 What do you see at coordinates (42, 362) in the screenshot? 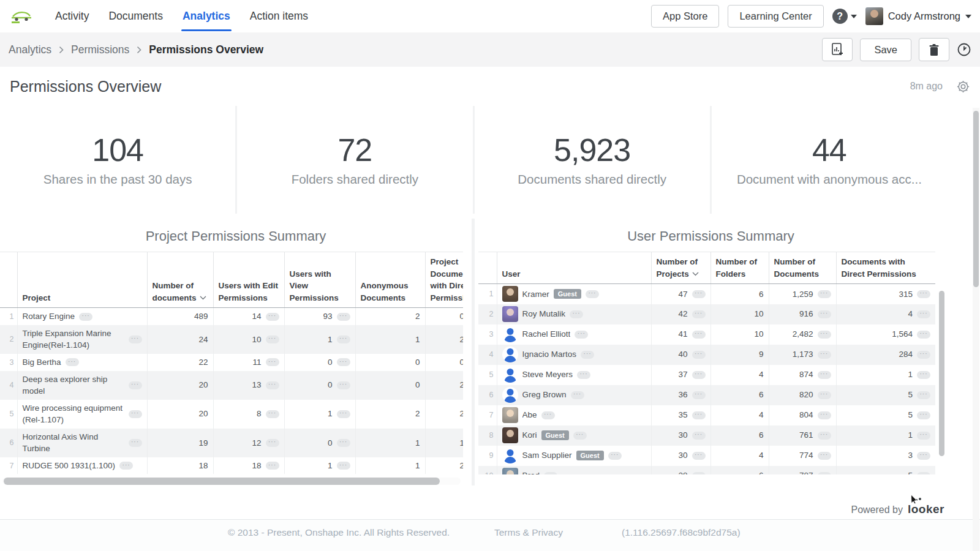
I see `project-name: Big Bertha` at bounding box center [42, 362].